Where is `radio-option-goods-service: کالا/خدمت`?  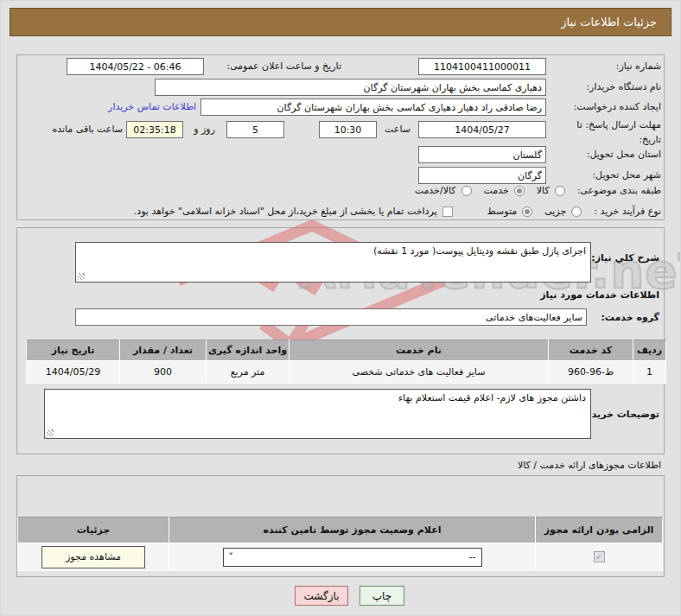 radio-option-goods-service: کالا/خدمت is located at coordinates (443, 190).